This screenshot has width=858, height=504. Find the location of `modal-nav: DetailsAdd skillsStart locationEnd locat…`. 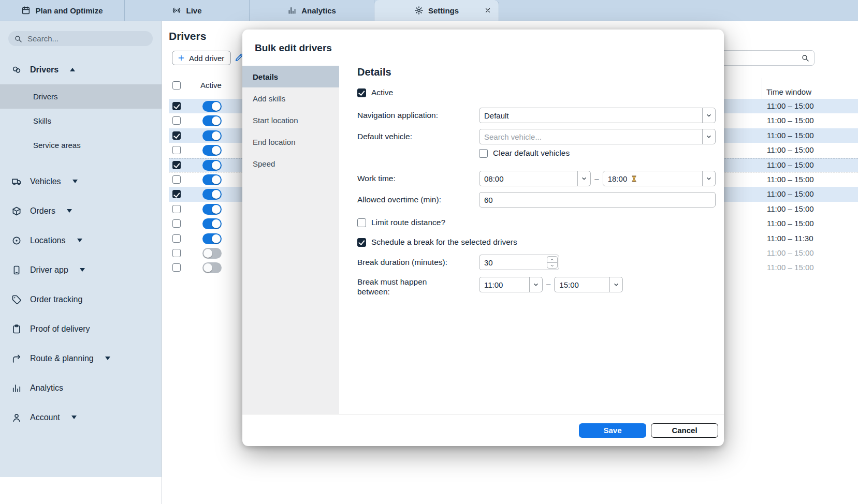

modal-nav: DetailsAdd skillsStart locationEnd locat… is located at coordinates (291, 240).